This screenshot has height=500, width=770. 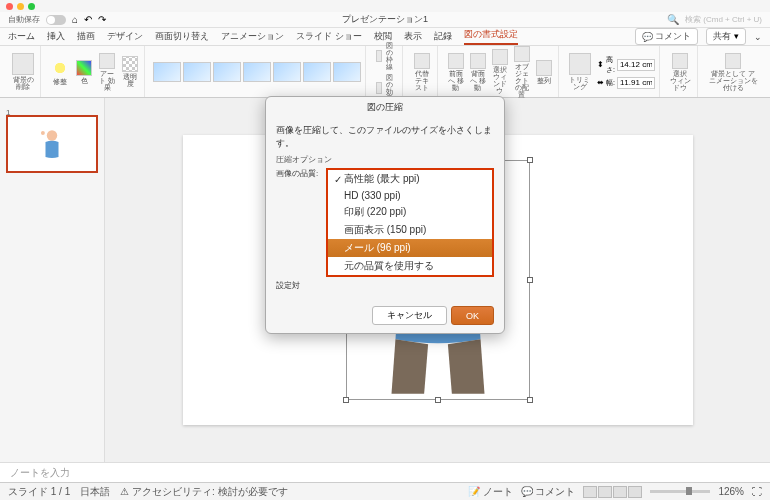 I want to click on redo-icon: ↷, so click(x=102, y=20).